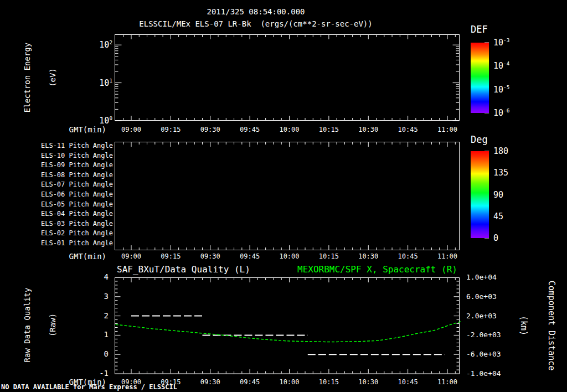  I want to click on def-colorbar-title: DEF, so click(480, 30).